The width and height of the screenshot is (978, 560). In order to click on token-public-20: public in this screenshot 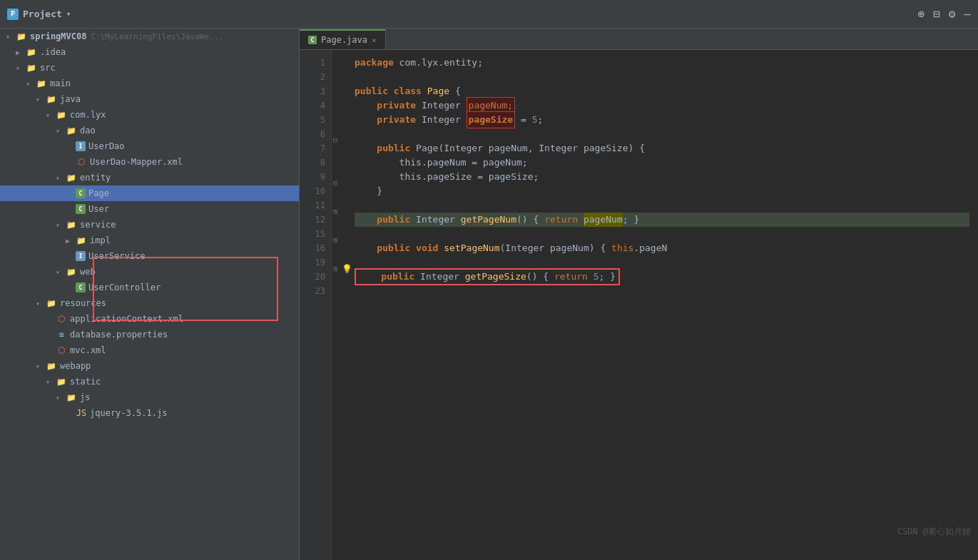, I will do `click(398, 277)`.